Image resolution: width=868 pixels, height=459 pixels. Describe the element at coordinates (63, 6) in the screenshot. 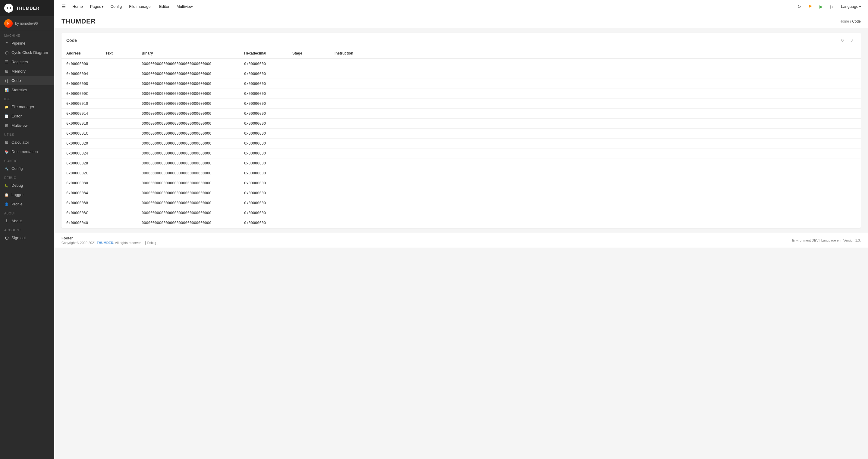

I see `hamburger-button: ☰` at that location.